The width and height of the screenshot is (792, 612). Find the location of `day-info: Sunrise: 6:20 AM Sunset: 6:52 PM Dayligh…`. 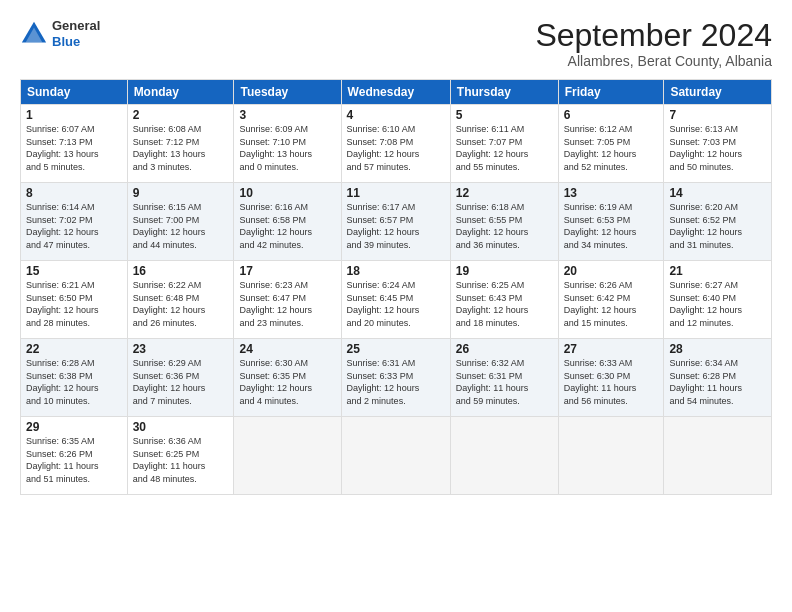

day-info: Sunrise: 6:20 AM Sunset: 6:52 PM Dayligh… is located at coordinates (718, 226).